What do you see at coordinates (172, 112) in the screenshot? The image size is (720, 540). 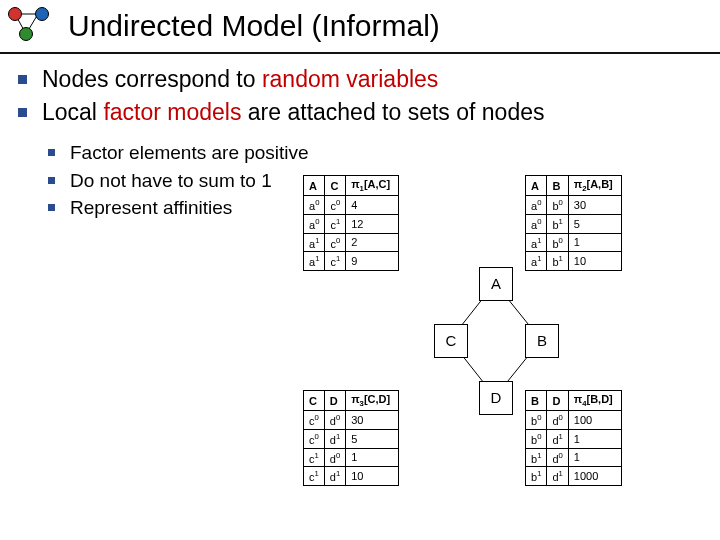 I see `text-highlight: factor models` at bounding box center [172, 112].